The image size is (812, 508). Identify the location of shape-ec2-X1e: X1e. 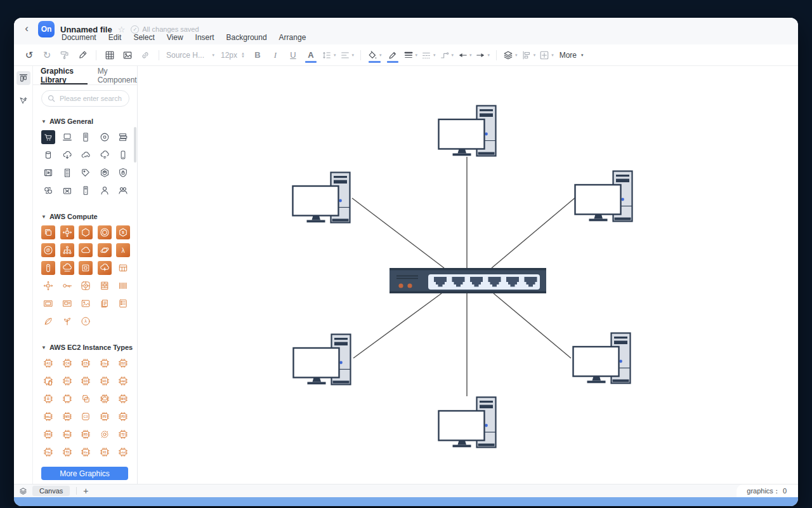
(86, 452).